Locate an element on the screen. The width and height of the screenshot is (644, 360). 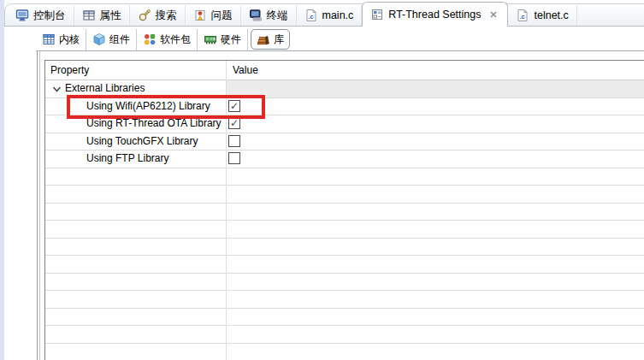
library-icon is located at coordinates (263, 39).